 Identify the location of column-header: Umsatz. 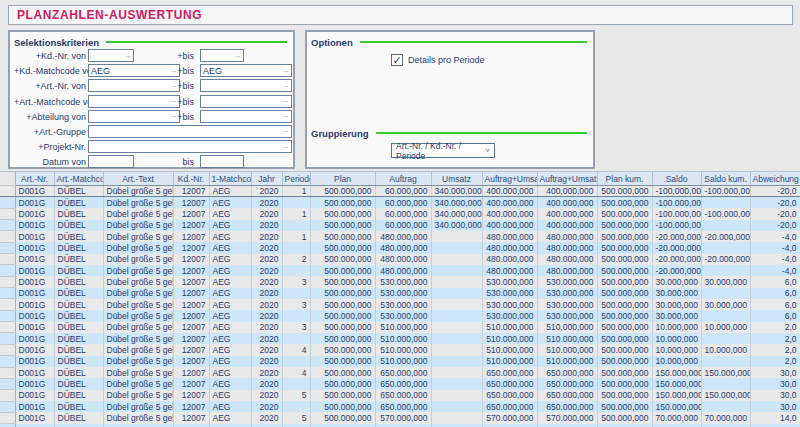
(456, 179).